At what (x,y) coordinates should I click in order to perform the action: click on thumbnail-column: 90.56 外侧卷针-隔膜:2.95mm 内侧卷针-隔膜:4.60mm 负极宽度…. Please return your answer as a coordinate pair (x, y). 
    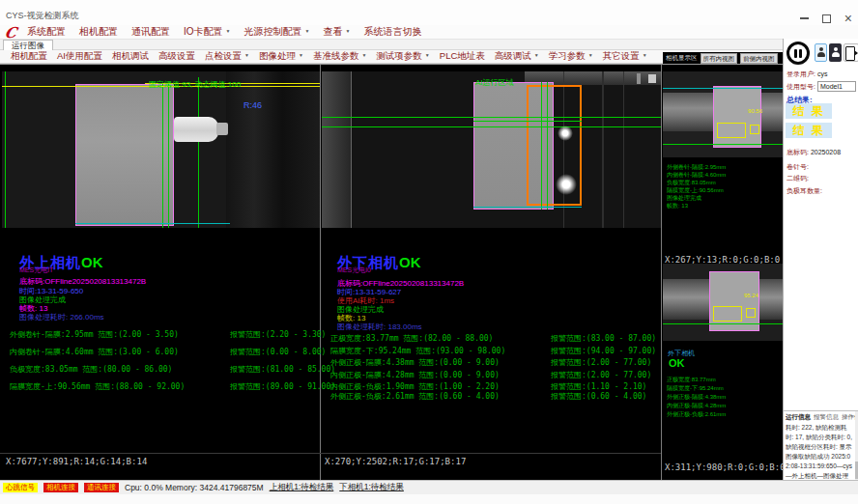
    Looking at the image, I should click on (723, 272).